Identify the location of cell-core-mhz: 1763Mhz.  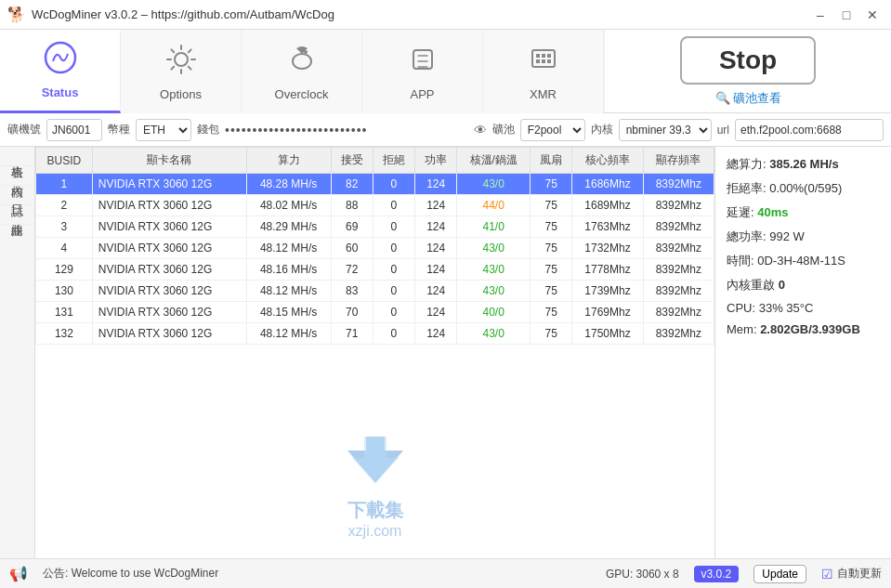
(608, 227).